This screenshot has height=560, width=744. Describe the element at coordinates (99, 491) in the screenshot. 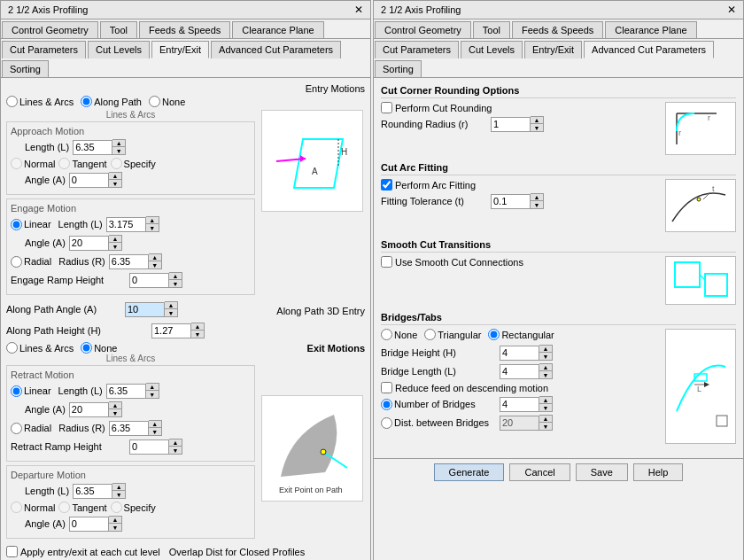

I see `departure-length-spinner: ▲ ▼` at that location.